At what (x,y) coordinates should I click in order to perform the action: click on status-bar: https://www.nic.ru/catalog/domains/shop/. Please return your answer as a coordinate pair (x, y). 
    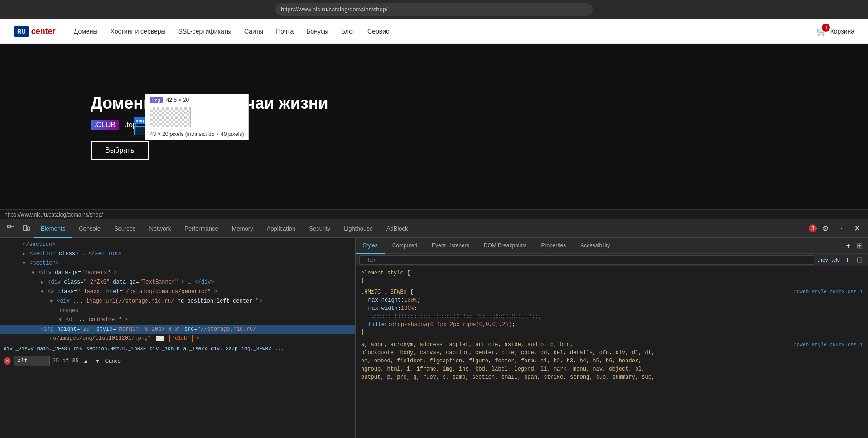
    Looking at the image, I should click on (434, 214).